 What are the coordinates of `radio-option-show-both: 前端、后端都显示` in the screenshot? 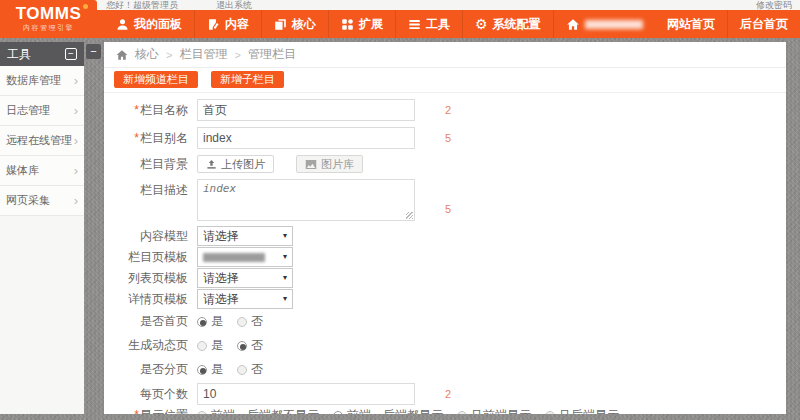 It's located at (388, 412).